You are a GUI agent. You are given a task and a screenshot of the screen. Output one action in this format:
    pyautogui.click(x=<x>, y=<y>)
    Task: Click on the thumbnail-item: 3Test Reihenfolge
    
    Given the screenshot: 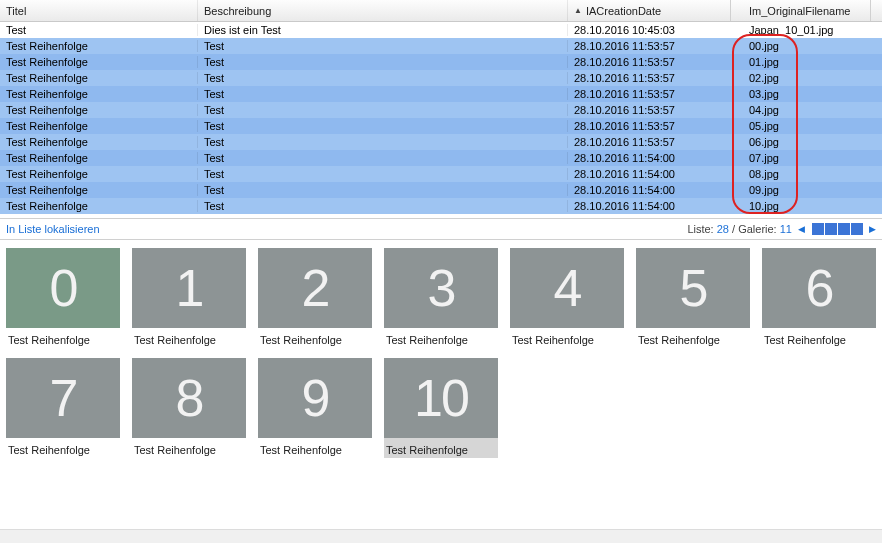 What is the action you would take?
    pyautogui.click(x=441, y=298)
    